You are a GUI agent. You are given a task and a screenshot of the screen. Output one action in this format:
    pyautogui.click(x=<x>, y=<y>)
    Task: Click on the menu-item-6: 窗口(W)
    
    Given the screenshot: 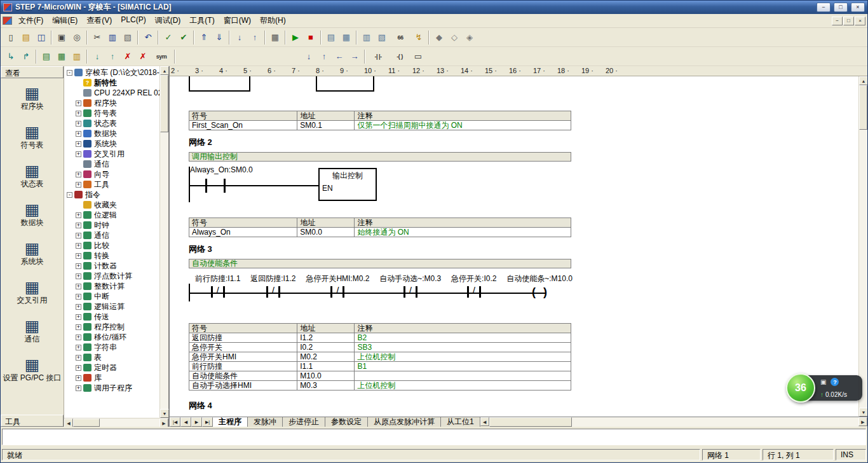 What is the action you would take?
    pyautogui.click(x=238, y=20)
    